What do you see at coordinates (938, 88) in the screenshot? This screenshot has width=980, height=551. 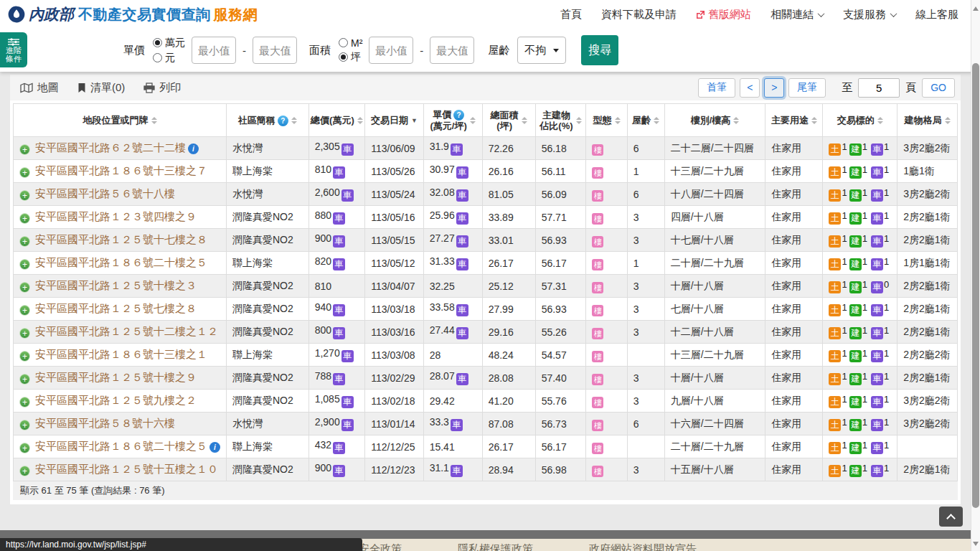 I see `go-button: GO` at bounding box center [938, 88].